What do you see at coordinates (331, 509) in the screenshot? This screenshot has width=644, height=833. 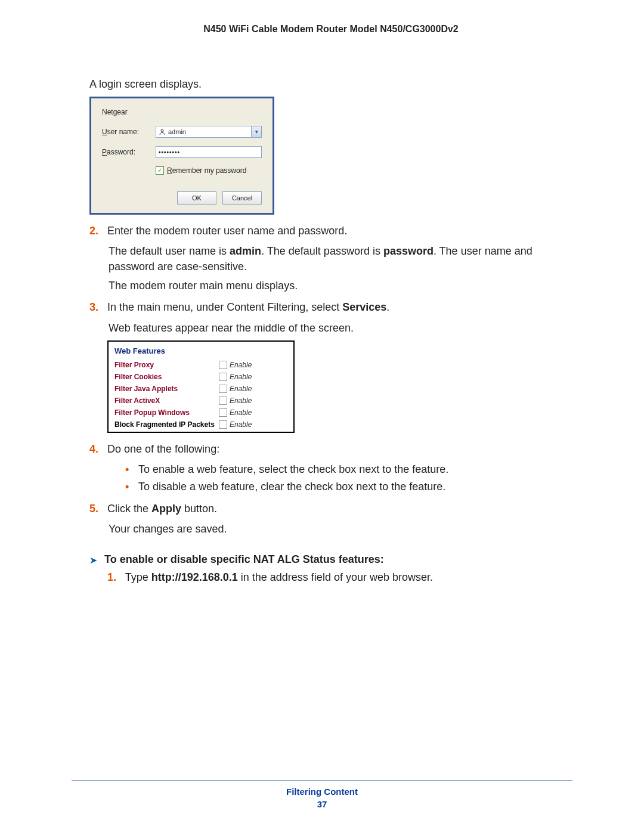 I see `step-5: 5. Click the Apply button.` at bounding box center [331, 509].